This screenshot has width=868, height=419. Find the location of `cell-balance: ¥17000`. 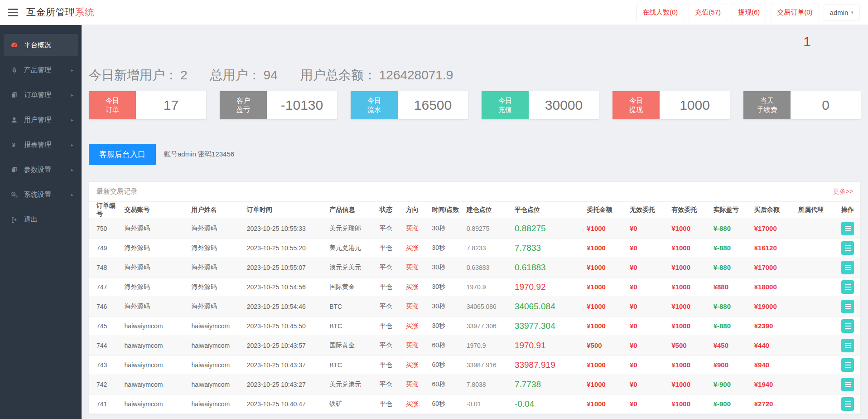

cell-balance: ¥17000 is located at coordinates (774, 229).